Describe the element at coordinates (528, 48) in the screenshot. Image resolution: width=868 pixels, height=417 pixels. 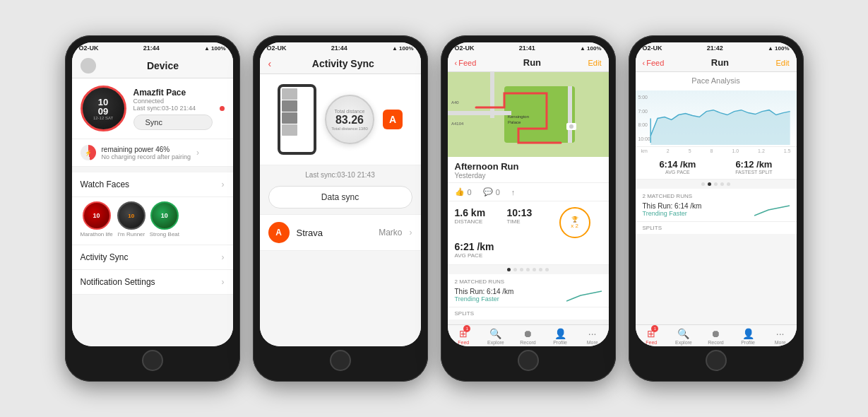
I see `status-bar-3: O2-UK 21:41 ▲ 100%` at that location.